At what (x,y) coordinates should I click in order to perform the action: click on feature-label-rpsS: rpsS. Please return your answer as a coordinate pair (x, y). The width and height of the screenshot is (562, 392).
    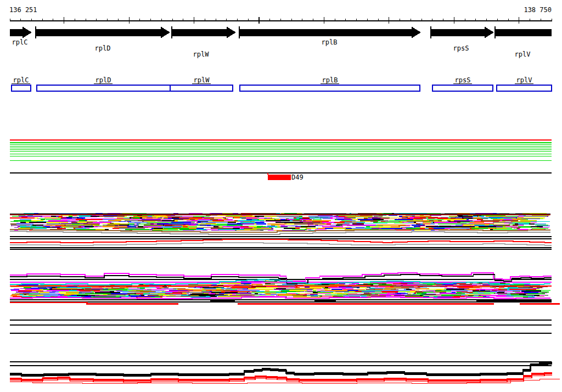
    Looking at the image, I should click on (463, 80).